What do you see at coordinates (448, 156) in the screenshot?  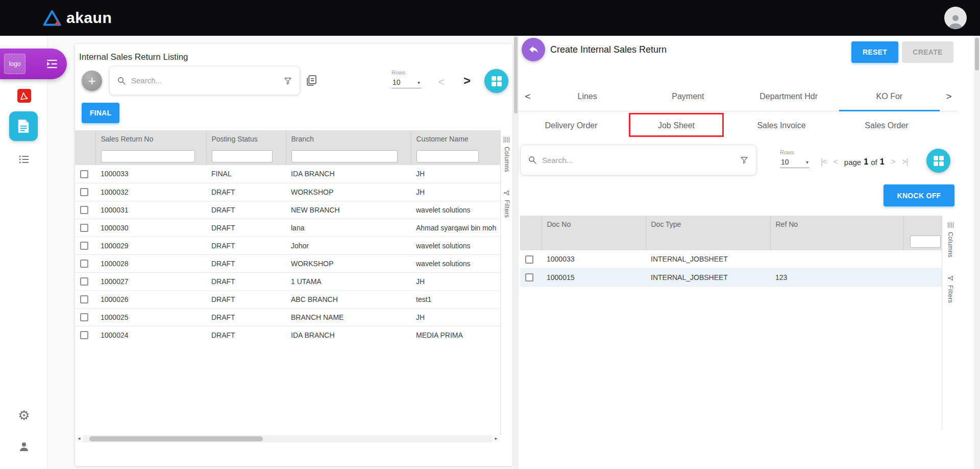 I see `filter-customer-name` at bounding box center [448, 156].